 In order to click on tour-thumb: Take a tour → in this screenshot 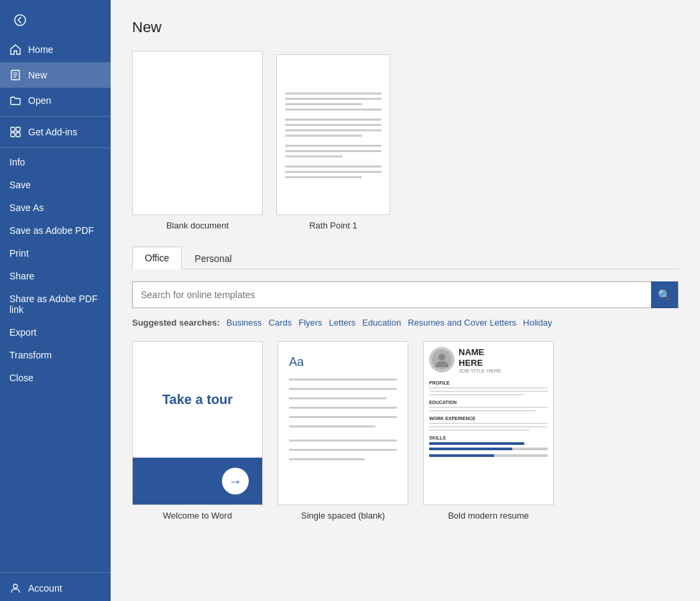, I will do `click(197, 423)`.